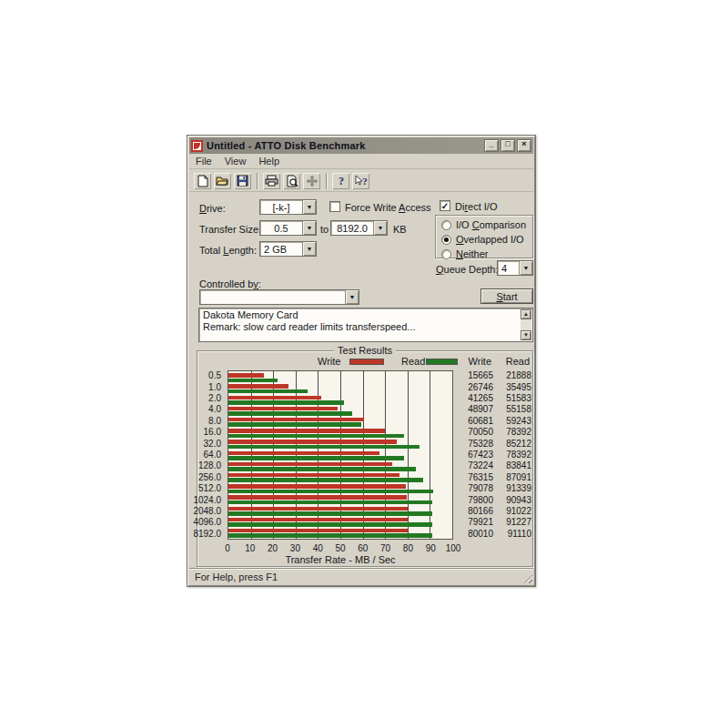 This screenshot has height=728, width=728. I want to click on queue-depth-label: Queue Depth:, so click(468, 269).